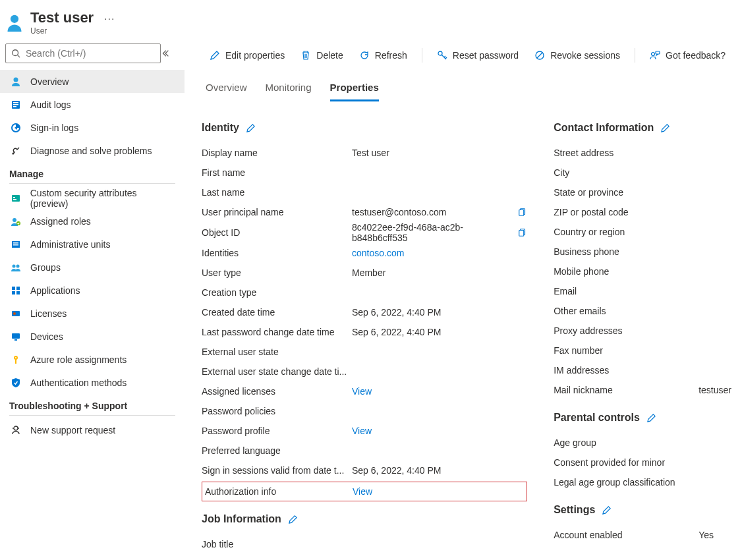 The height and width of the screenshot is (560, 742). Describe the element at coordinates (626, 350) in the screenshot. I see `property-label: Fax number` at that location.